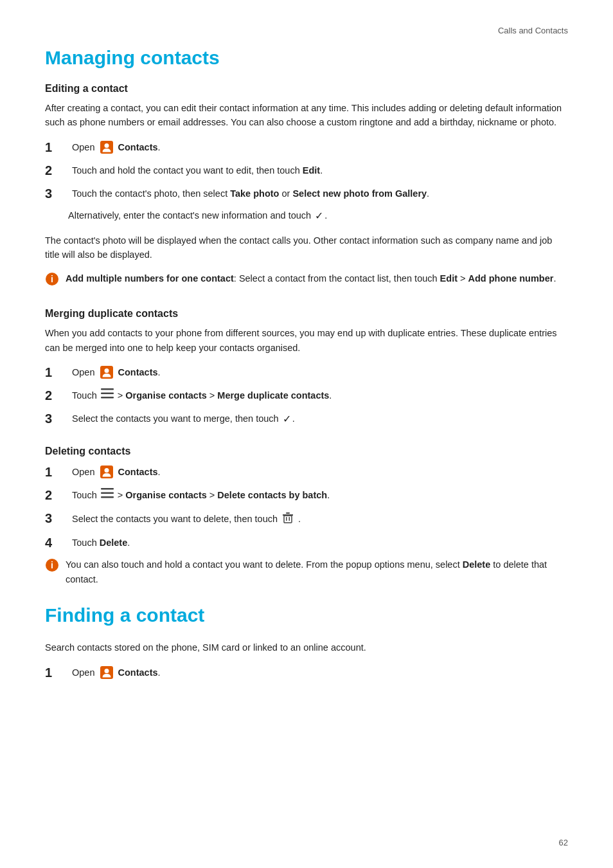  Describe the element at coordinates (317, 278) in the screenshot. I see `info-tip-text: Add multiple numbers for one contact: Se…` at that location.